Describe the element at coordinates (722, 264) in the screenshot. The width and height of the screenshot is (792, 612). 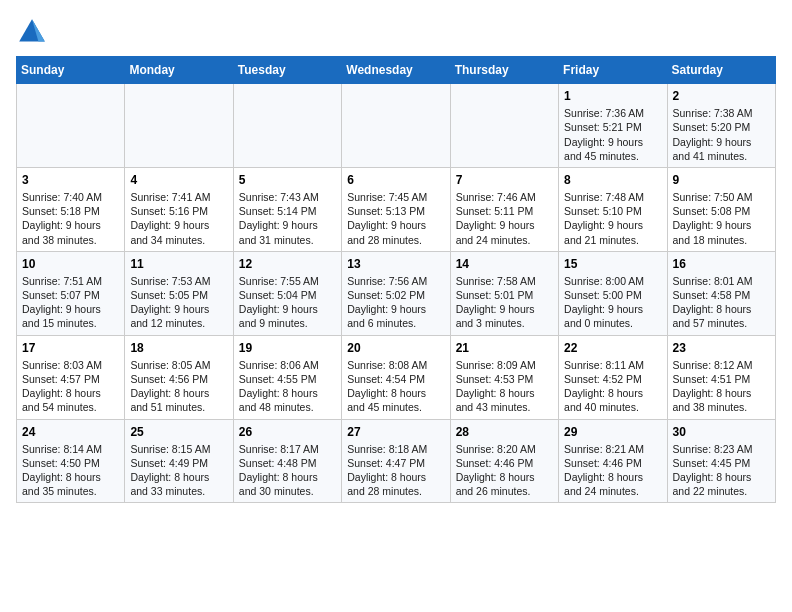
I see `day-number: 16` at that location.